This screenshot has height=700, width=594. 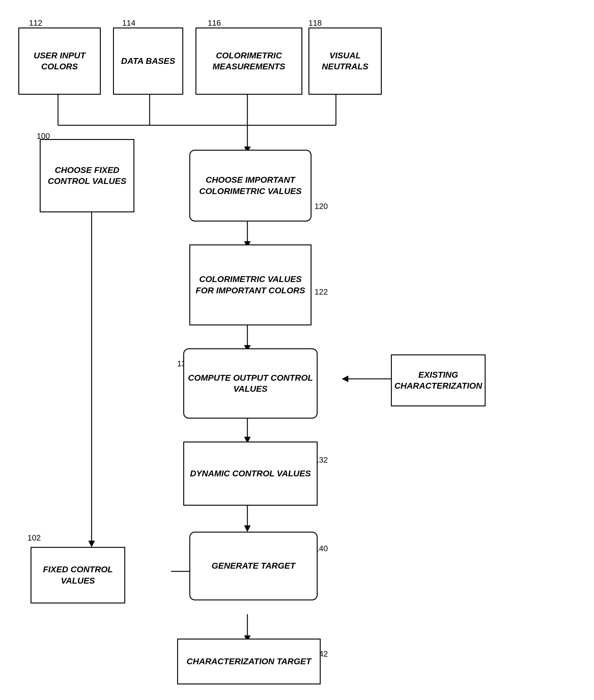 What do you see at coordinates (87, 176) in the screenshot?
I see `choose-fixed-control-values-box: CHOOSE FIXED CONTROL VALUES` at bounding box center [87, 176].